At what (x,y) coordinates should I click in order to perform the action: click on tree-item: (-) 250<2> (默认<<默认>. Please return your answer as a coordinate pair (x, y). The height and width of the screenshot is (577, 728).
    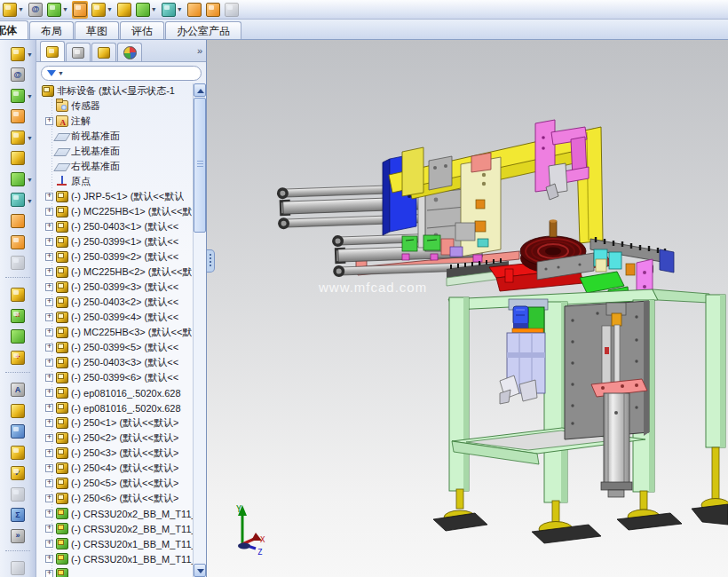
    Looking at the image, I should click on (115, 439).